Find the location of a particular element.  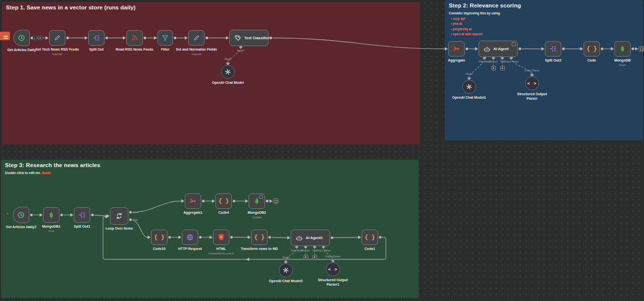

mini-2-node is located at coordinates (275, 201).